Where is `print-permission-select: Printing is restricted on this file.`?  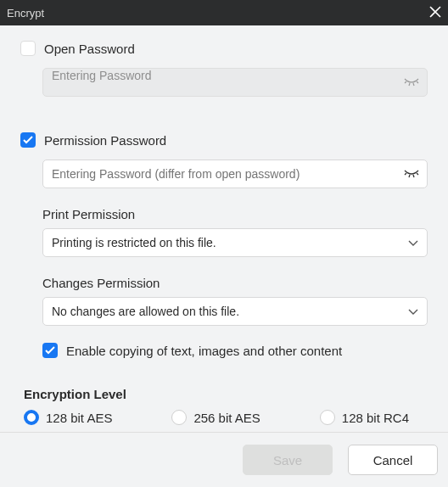
print-permission-select: Printing is restricted on this file. is located at coordinates (235, 243).